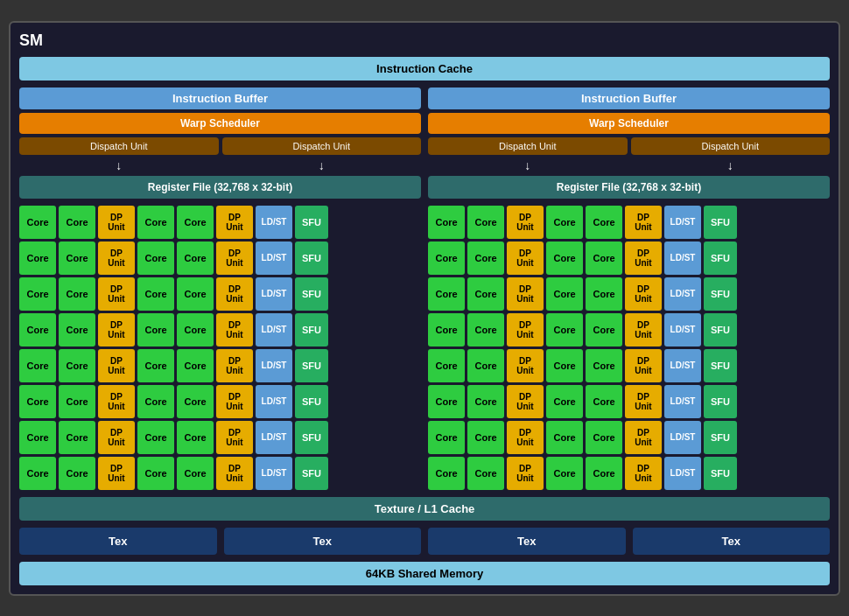 Image resolution: width=849 pixels, height=616 pixels. What do you see at coordinates (119, 146) in the screenshot?
I see `left-dispatch-unit-1: Dispatch Unit` at bounding box center [119, 146].